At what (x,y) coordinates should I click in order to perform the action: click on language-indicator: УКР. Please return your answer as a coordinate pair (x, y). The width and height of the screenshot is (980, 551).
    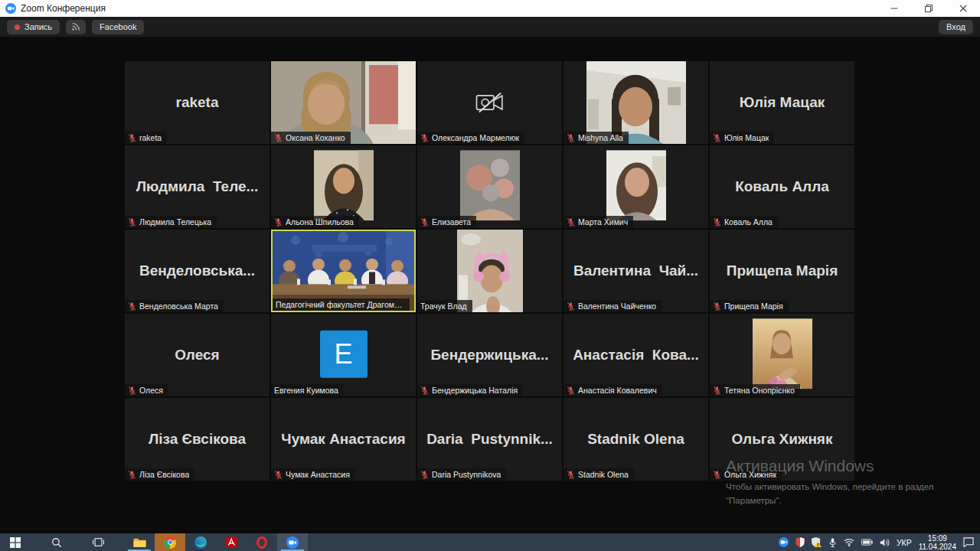
    Looking at the image, I should click on (904, 543).